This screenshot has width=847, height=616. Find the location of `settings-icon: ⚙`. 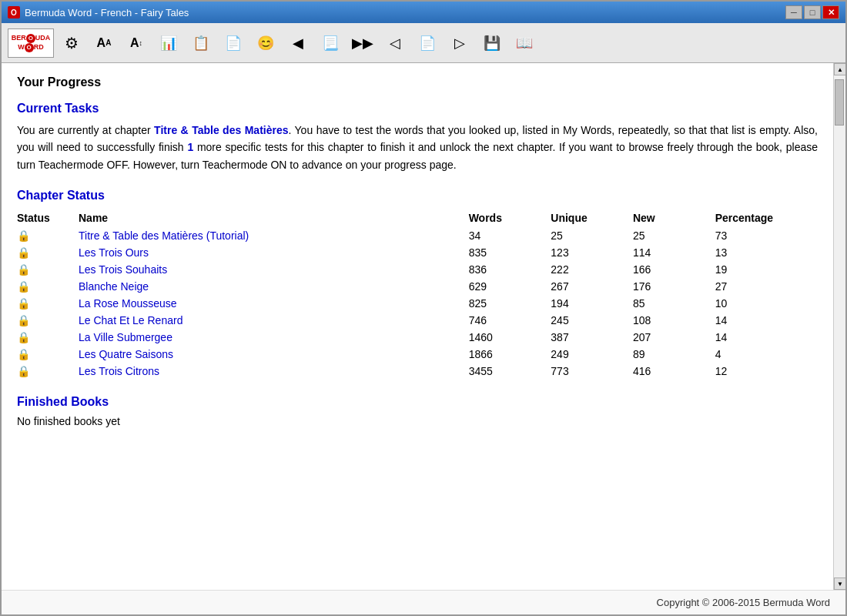

settings-icon: ⚙ is located at coordinates (72, 43).